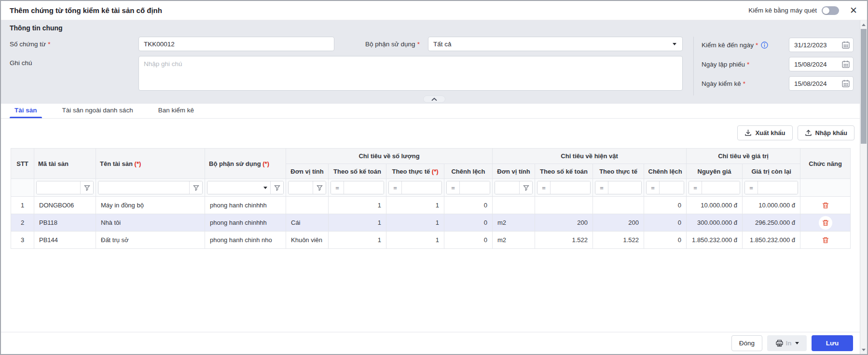  Describe the element at coordinates (301, 188) in the screenshot. I see `filter-sl-dvt-input` at that location.